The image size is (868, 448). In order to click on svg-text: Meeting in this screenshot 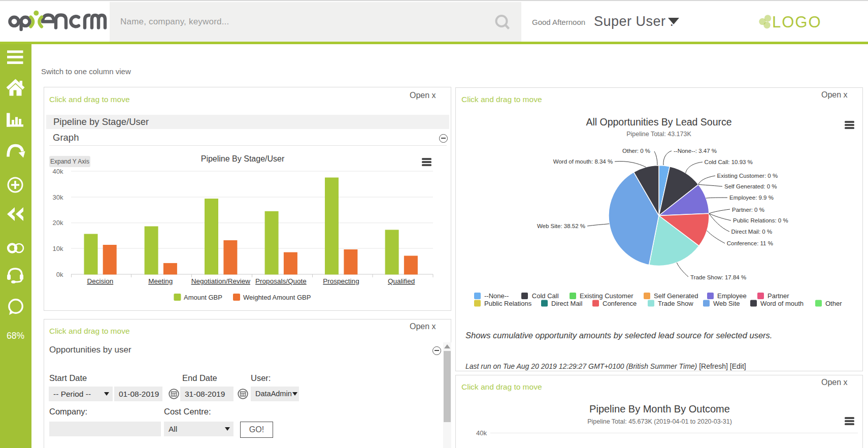, I will do `click(160, 281)`.